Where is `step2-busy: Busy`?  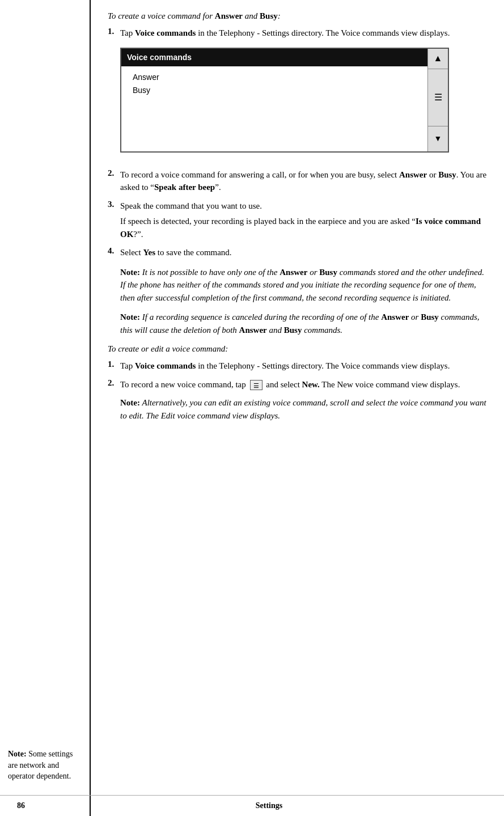 step2-busy: Busy is located at coordinates (447, 175).